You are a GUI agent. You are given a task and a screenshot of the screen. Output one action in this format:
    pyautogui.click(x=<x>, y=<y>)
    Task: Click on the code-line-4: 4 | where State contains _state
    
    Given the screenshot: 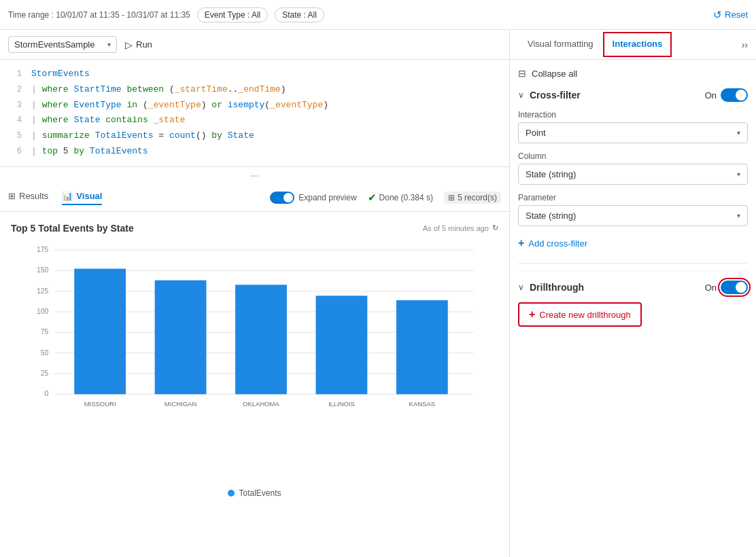 What is the action you would take?
    pyautogui.click(x=254, y=121)
    